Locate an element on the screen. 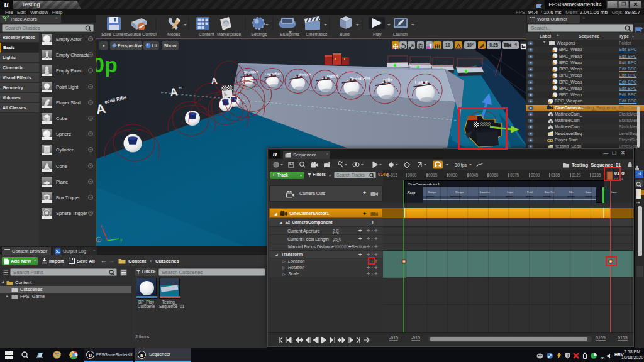  svg-text: y is located at coordinates (121, 240).